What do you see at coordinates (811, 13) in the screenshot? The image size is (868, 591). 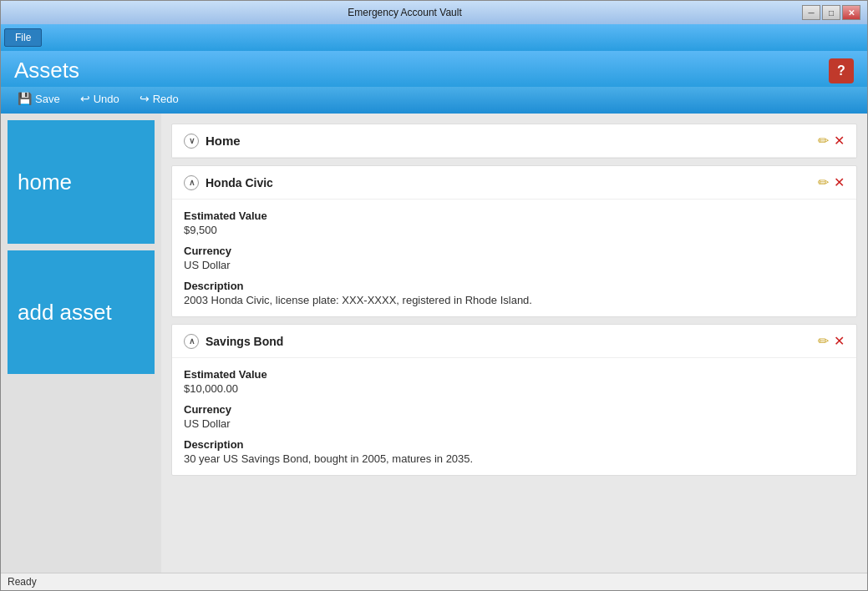 I see `minimize-button: ─` at bounding box center [811, 13].